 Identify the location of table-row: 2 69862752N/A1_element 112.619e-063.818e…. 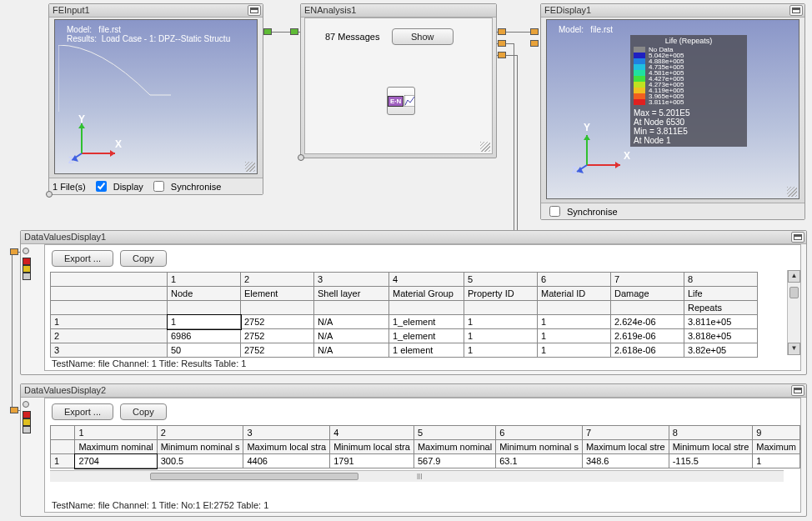
(404, 337).